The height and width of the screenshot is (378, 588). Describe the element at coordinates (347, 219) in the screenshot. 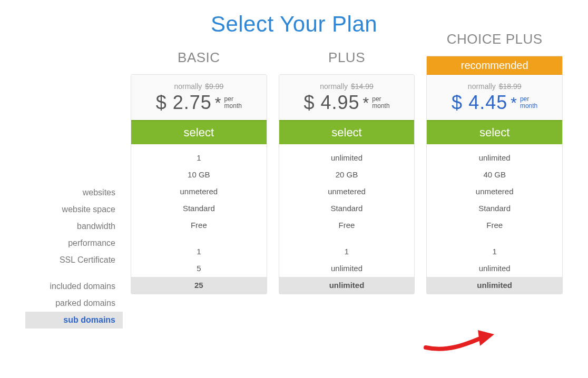

I see `plan-specs: unlimited20 GBunmeteredStandardFree1unli…` at that location.